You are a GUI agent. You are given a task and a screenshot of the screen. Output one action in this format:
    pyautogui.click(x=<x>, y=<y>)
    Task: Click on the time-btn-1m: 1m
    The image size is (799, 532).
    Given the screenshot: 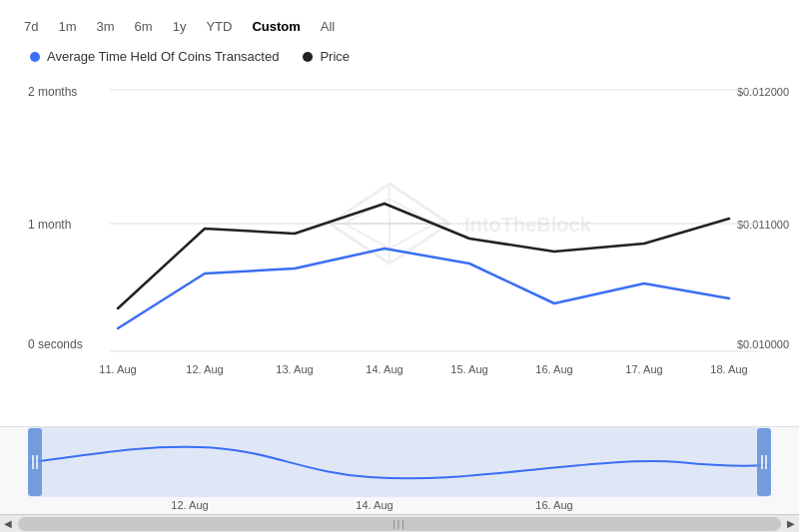 What is the action you would take?
    pyautogui.click(x=67, y=26)
    